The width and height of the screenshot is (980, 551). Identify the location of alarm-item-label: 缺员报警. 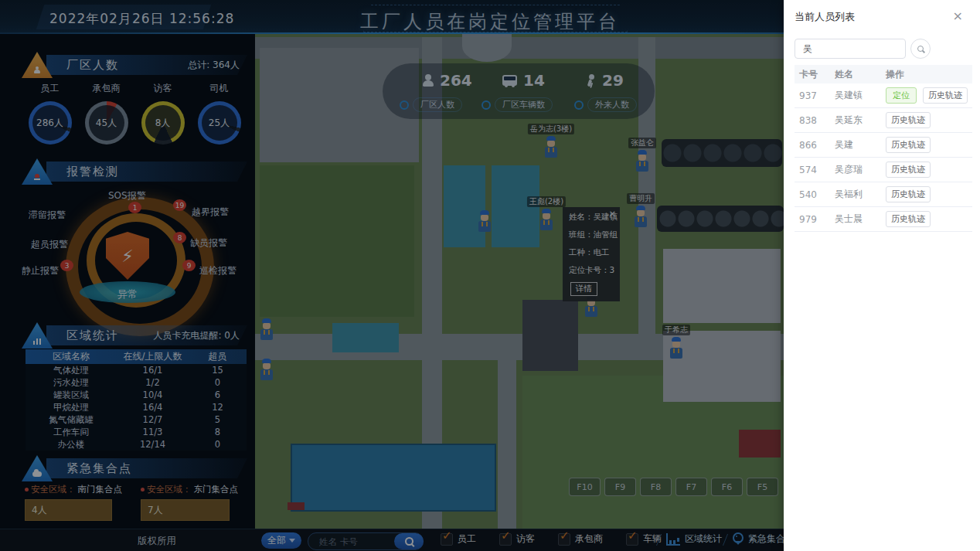
(209, 243).